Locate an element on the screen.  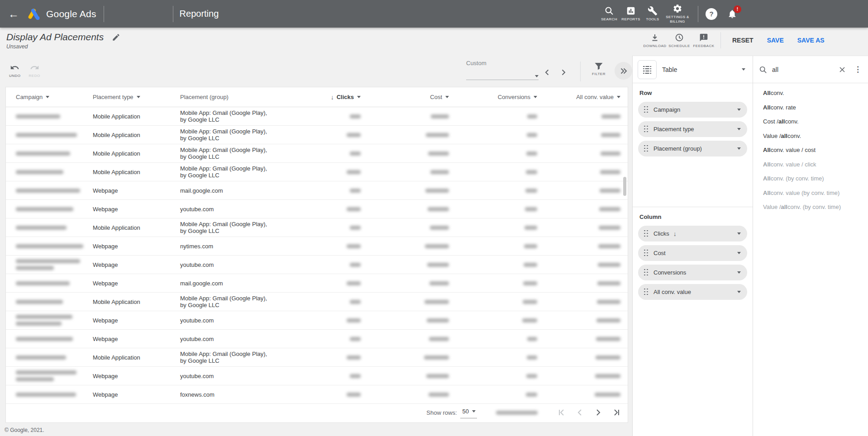
table-row: Webpage nytimes.com is located at coordinates (317, 246).